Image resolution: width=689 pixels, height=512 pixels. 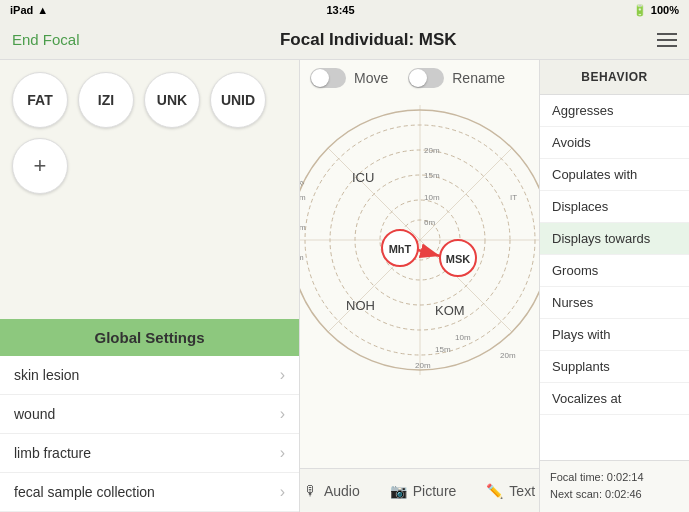 What do you see at coordinates (665, 10) in the screenshot?
I see `battery-level: 100%` at bounding box center [665, 10].